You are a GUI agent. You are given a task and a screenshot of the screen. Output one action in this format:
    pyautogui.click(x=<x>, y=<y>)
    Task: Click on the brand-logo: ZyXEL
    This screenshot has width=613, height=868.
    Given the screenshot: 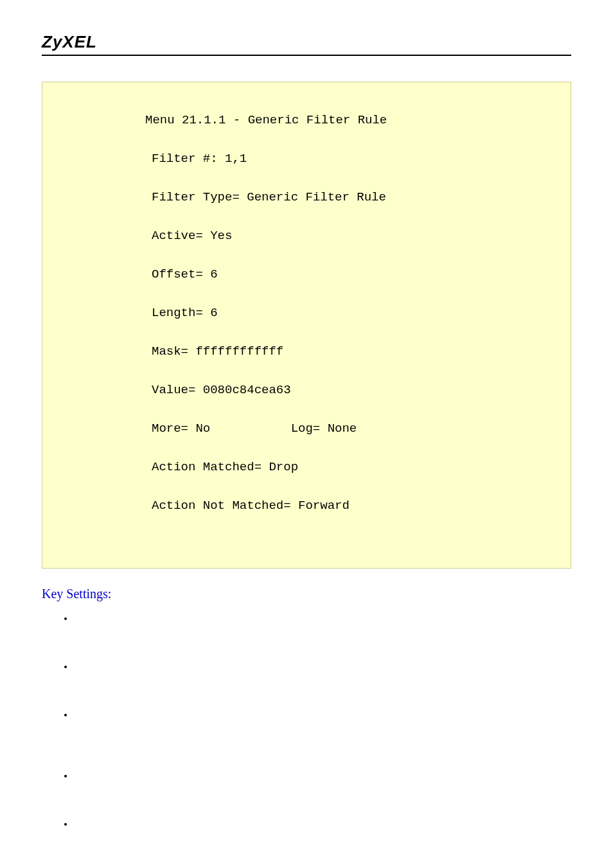 What is the action you would take?
    pyautogui.click(x=69, y=42)
    